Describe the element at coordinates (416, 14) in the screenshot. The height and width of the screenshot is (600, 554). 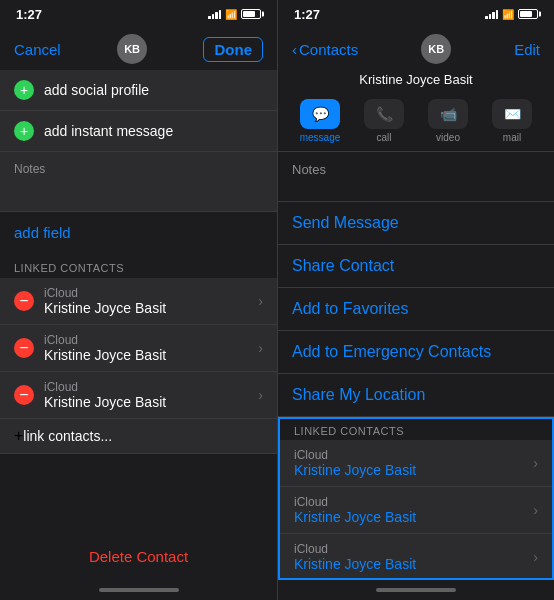
I see `right-status-bar: 1:27 📶` at that location.